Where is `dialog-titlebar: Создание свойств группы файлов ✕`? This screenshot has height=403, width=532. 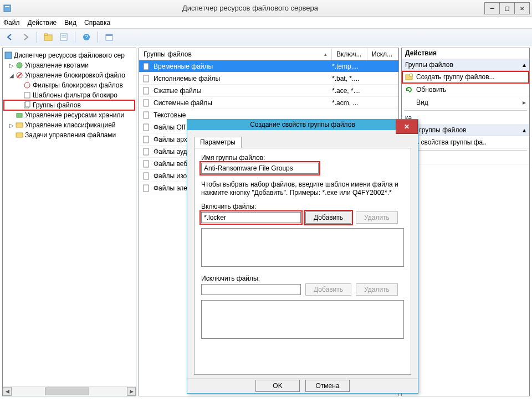 dialog-titlebar: Создание свойств группы файлов ✕ is located at coordinates (303, 125).